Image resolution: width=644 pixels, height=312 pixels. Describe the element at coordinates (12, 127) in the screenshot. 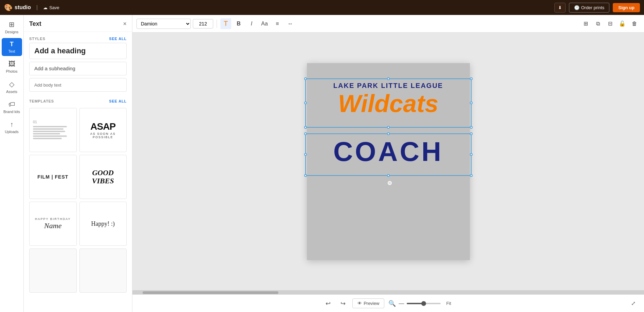

I see `sidebar-item-uploads: ↑ Uploads` at that location.